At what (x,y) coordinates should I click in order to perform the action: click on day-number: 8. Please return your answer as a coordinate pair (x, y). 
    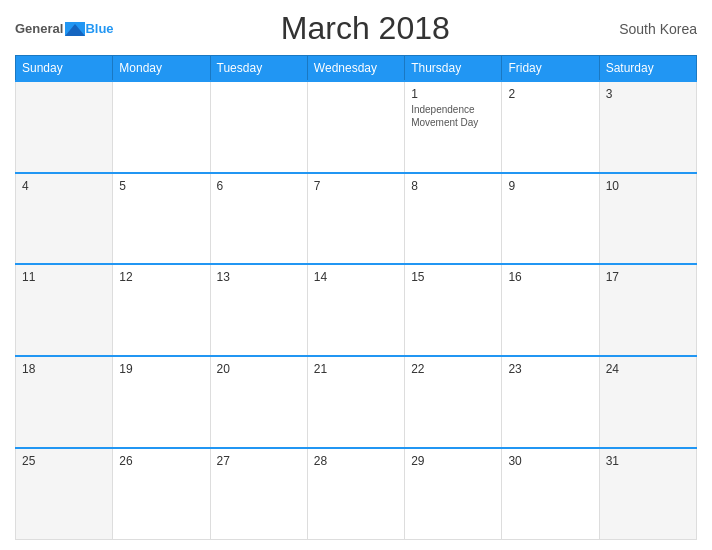
    Looking at the image, I should click on (453, 186).